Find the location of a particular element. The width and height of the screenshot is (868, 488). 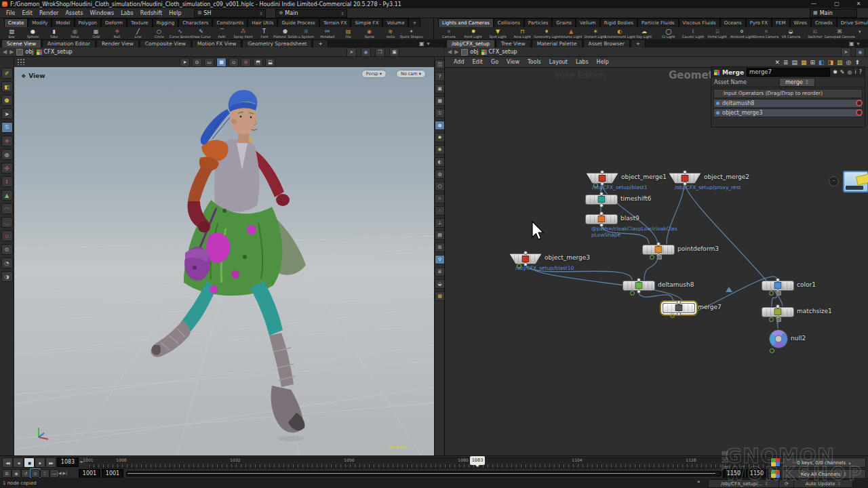

pane-grip-icon is located at coordinates (21, 62).